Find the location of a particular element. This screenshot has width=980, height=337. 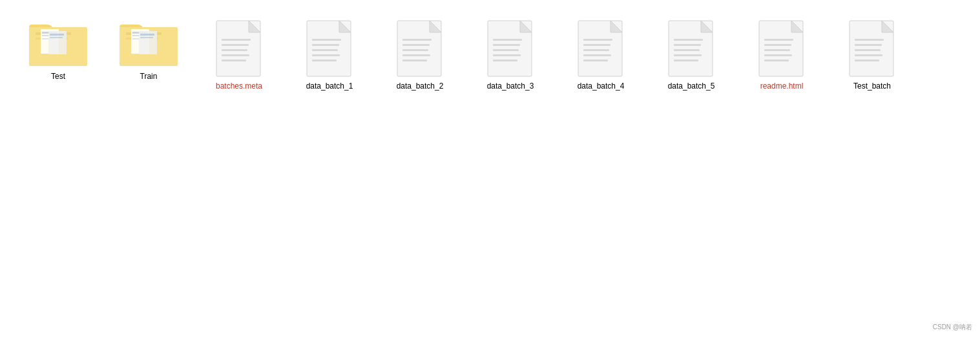

test-batch-file-label: Test_batch is located at coordinates (872, 86).